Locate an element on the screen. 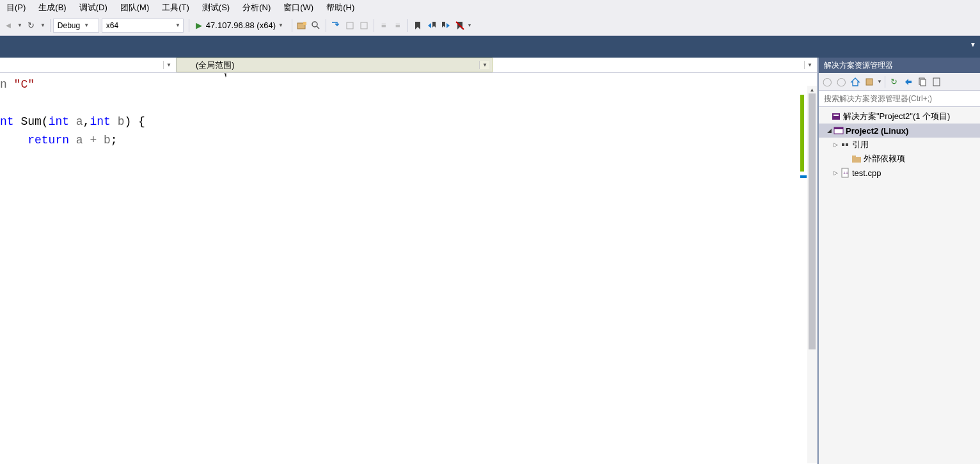 This screenshot has height=464, width=980. menu-item-build: 生成(B) is located at coordinates (52, 8).